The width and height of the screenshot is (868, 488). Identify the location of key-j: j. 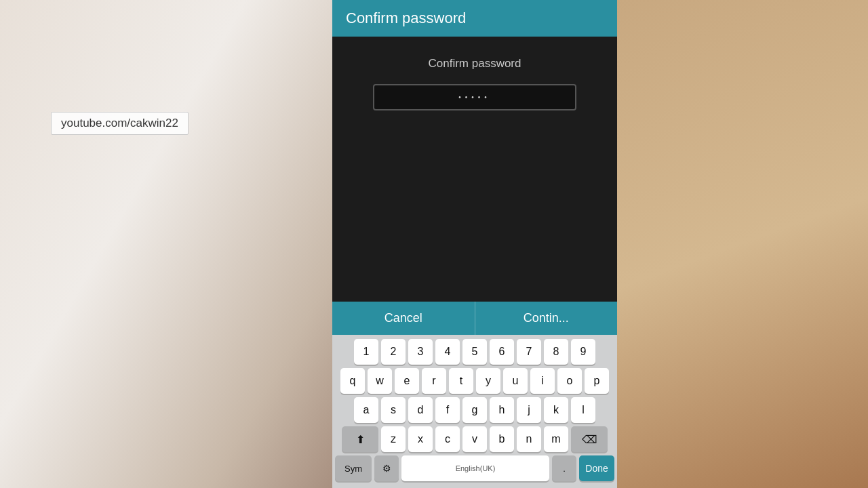
(529, 410).